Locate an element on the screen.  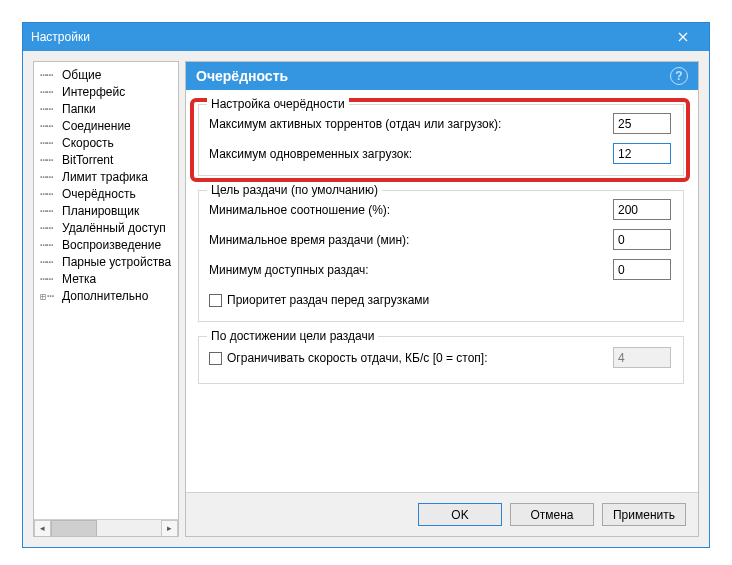
ok-button: OK is located at coordinates (460, 514).